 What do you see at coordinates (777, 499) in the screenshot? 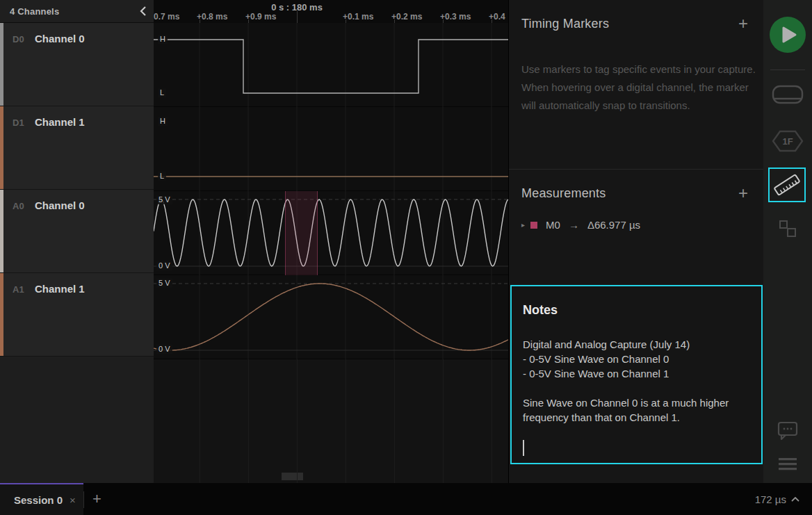
I see `capture-duration-control: 172 µs` at bounding box center [777, 499].